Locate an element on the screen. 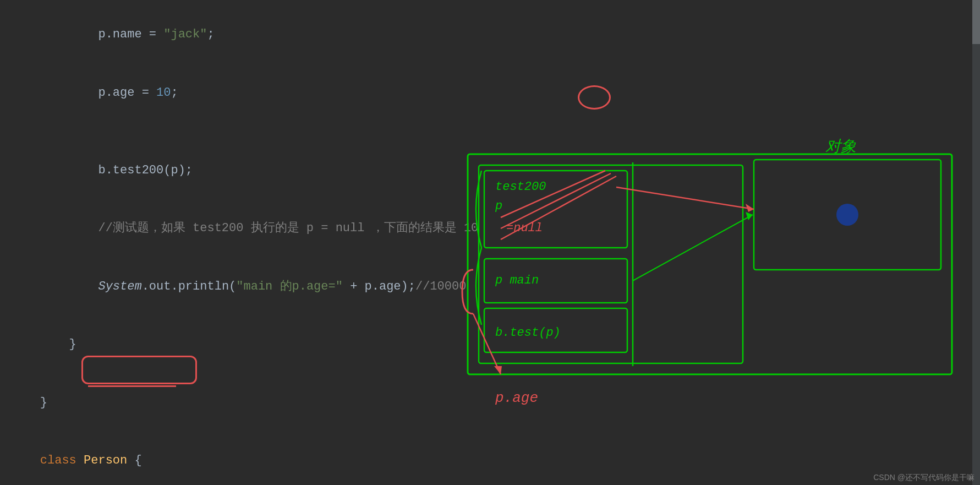 This screenshot has height=485, width=980. code-line-4: //测试题，如果 test200 执行的是 p = null ，下面的结果是 1… is located at coordinates (226, 228).